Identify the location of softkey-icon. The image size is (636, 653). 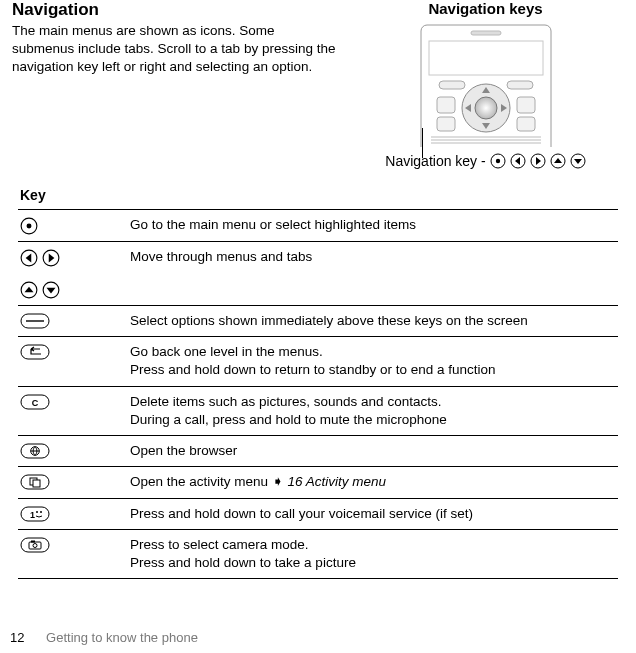
(35, 321).